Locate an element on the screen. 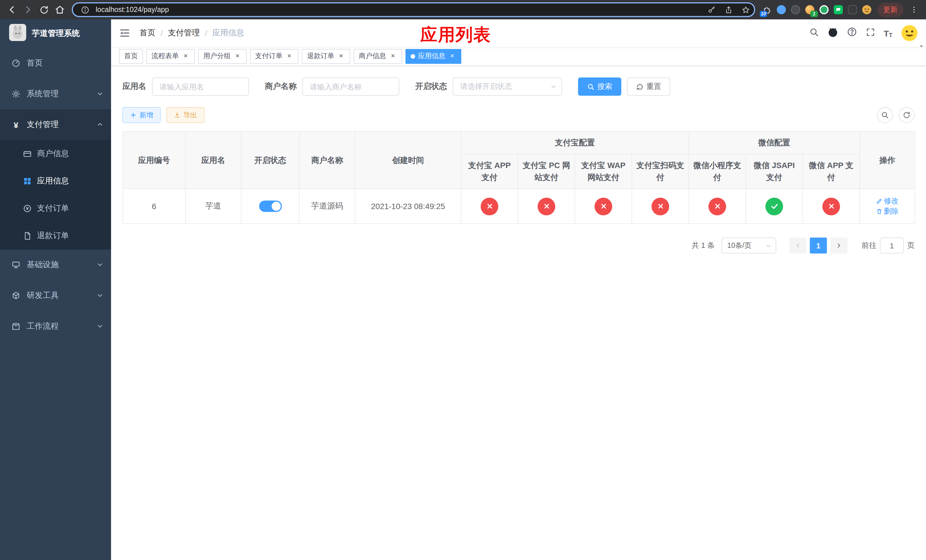  avatar-caret-icon is located at coordinates (921, 46).